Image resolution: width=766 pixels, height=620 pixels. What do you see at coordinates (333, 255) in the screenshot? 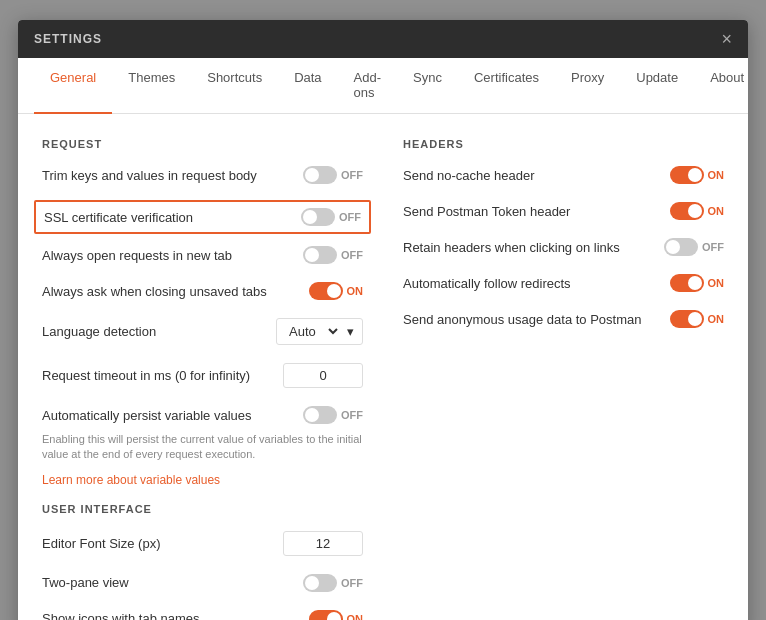
I see `open-new-tab-toggle: OFF` at bounding box center [333, 255].